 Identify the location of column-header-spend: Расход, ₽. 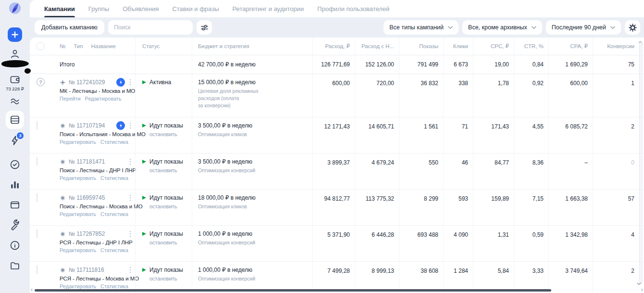
(334, 46).